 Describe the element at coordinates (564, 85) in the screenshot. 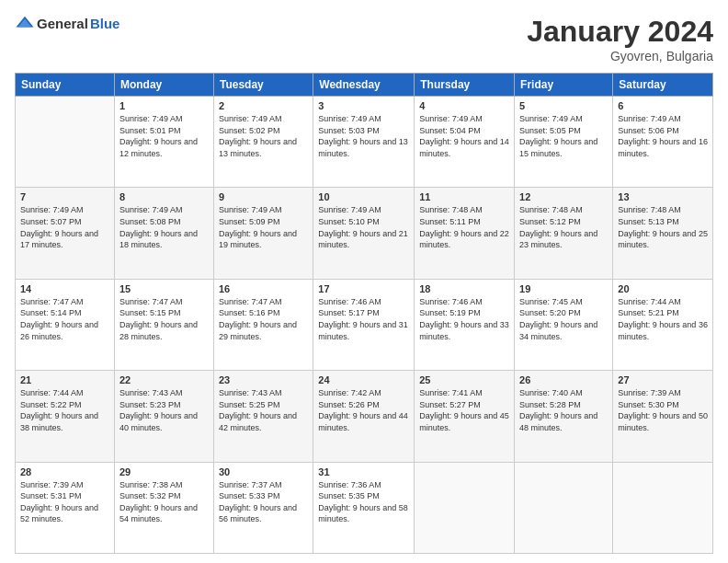

I see `day-friday: Friday` at that location.